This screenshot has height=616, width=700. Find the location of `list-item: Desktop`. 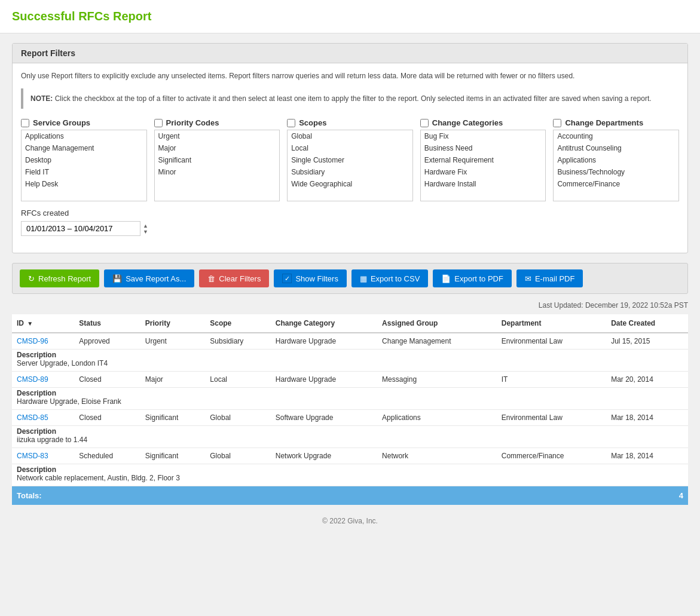

list-item: Desktop is located at coordinates (84, 160).